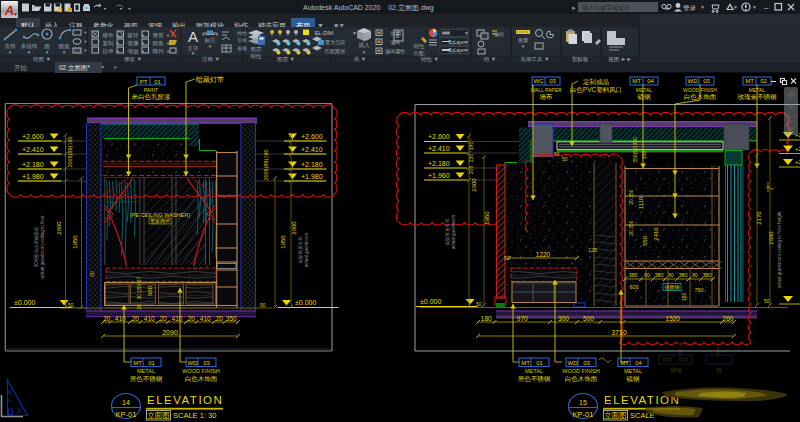 This screenshot has height=422, width=800. I want to click on svg-text: 插入, so click(365, 46).